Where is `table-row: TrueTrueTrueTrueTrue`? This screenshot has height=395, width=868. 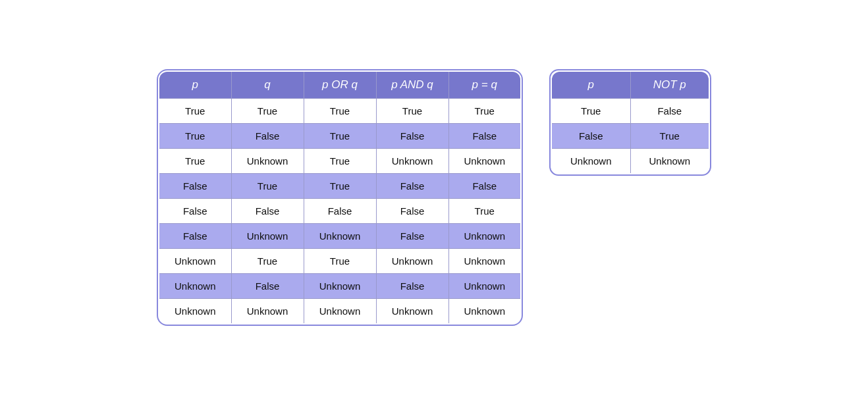 table-row: TrueTrueTrueTrueTrue is located at coordinates (340, 111).